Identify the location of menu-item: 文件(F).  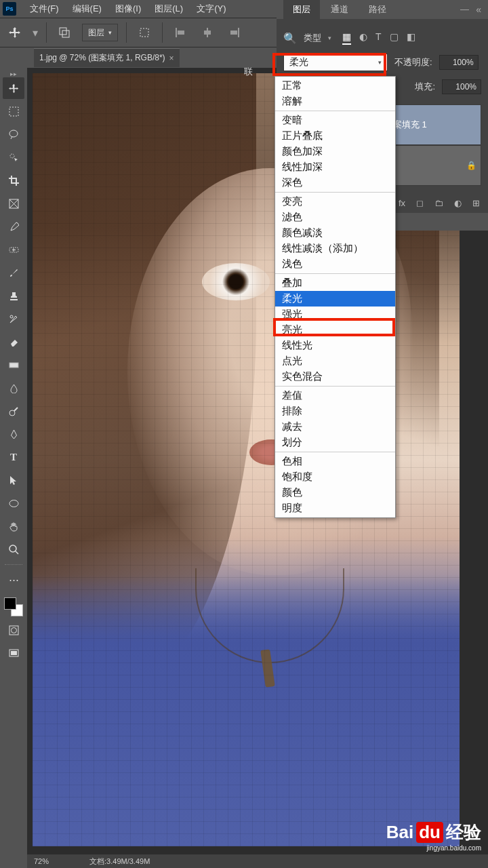
(45, 9).